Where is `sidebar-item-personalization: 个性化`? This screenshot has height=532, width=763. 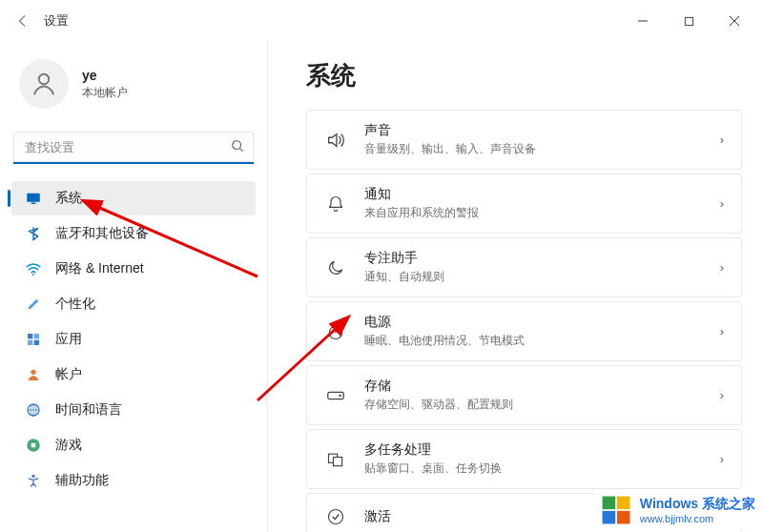
sidebar-item-personalization: 个性化 is located at coordinates (134, 304).